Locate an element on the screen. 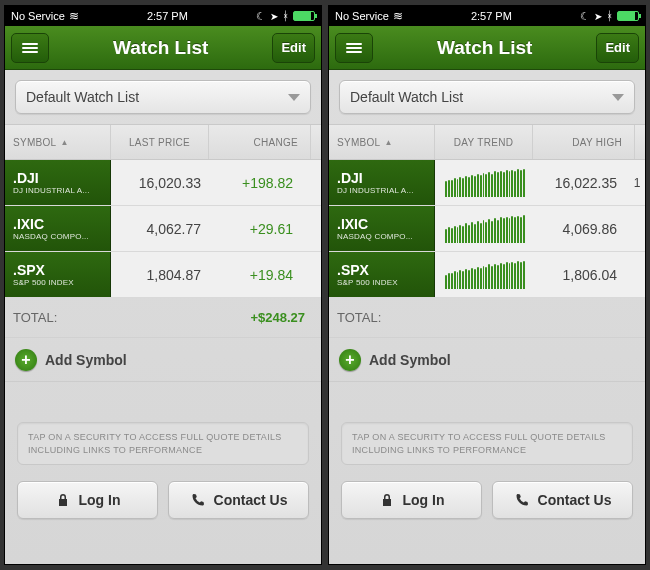 The width and height of the screenshot is (650, 570). day-high-cell: 4,069.86 is located at coordinates (581, 228).